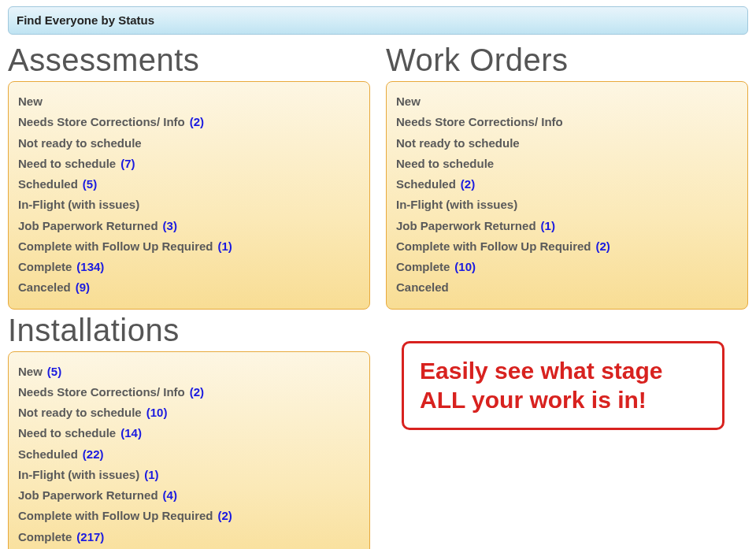 The height and width of the screenshot is (549, 756). I want to click on status-count: (217), so click(90, 537).